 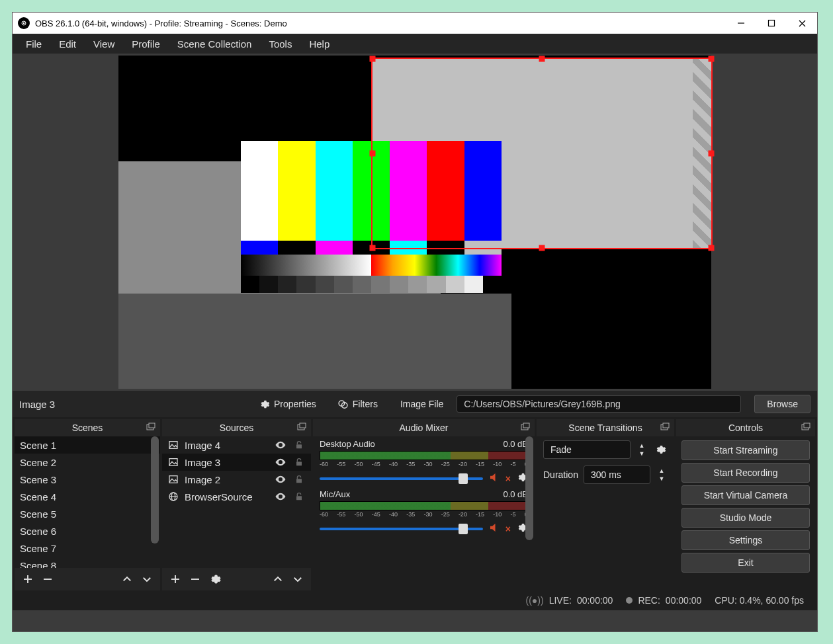 What do you see at coordinates (173, 497) in the screenshot?
I see `globe-icon` at bounding box center [173, 497].